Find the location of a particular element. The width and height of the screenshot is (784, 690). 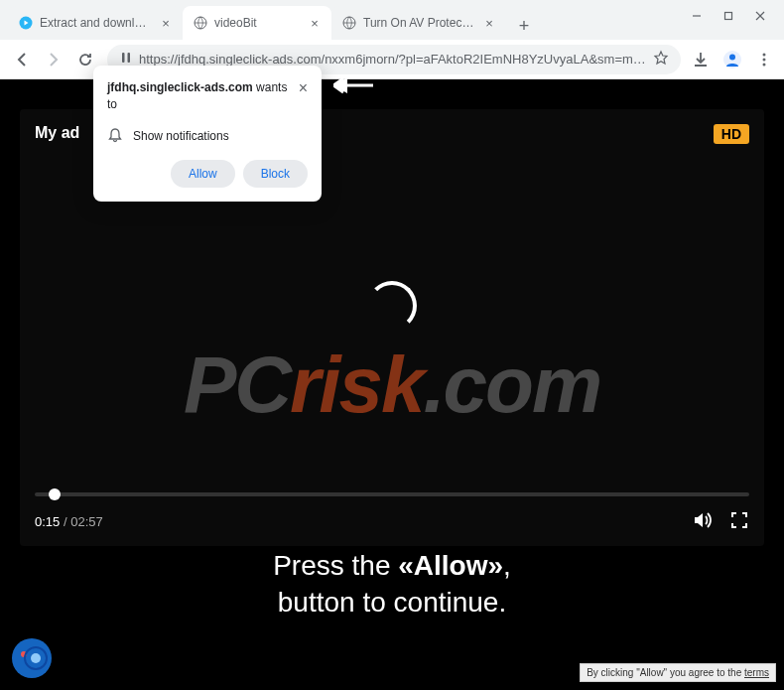

instruction-text: Press the «Allow», button to continue. is located at coordinates (392, 584).